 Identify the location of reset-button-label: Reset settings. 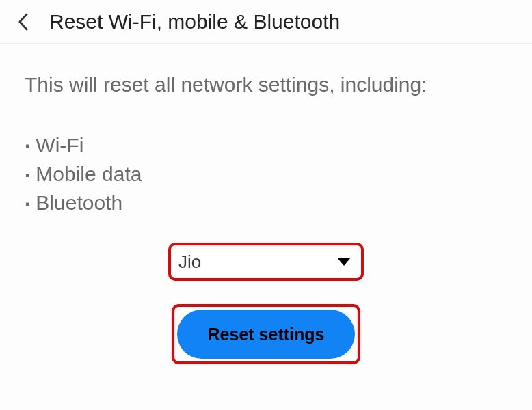
(267, 335).